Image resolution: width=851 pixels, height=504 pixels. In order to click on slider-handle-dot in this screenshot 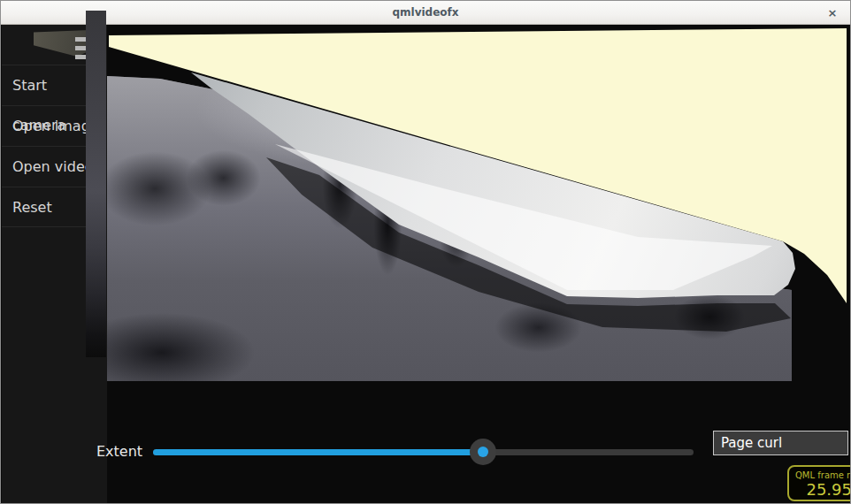, I will do `click(483, 452)`.